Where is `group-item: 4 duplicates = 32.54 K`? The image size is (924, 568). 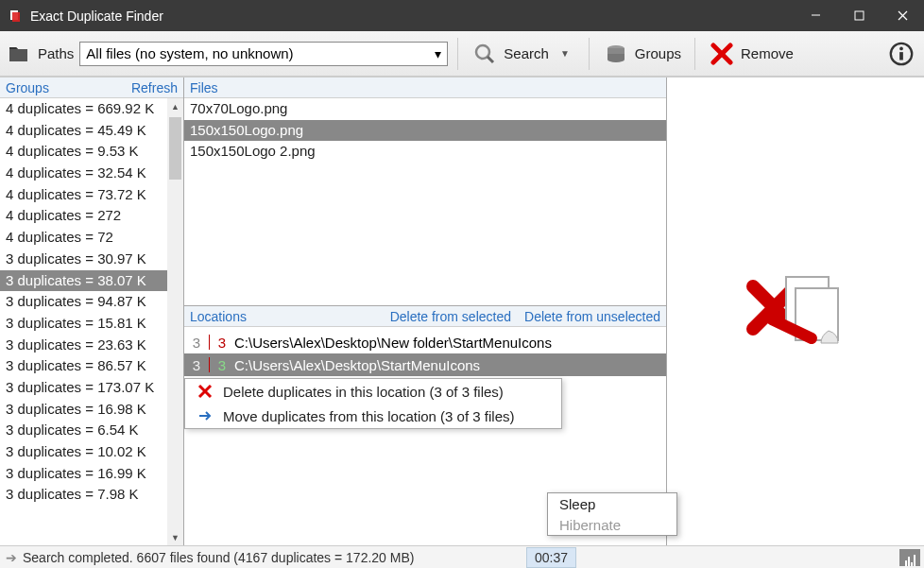
group-item: 4 duplicates = 32.54 K is located at coordinates (83, 174).